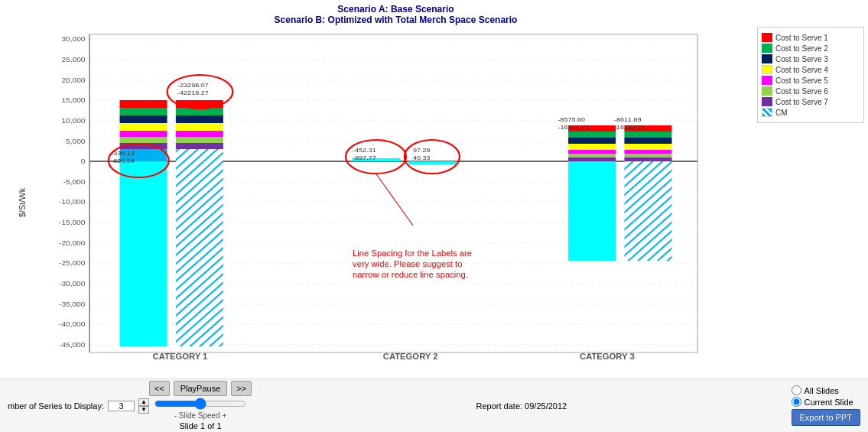 The width and height of the screenshot is (868, 432). Describe the element at coordinates (72, 345) in the screenshot. I see `svg-text: -45,000` at that location.